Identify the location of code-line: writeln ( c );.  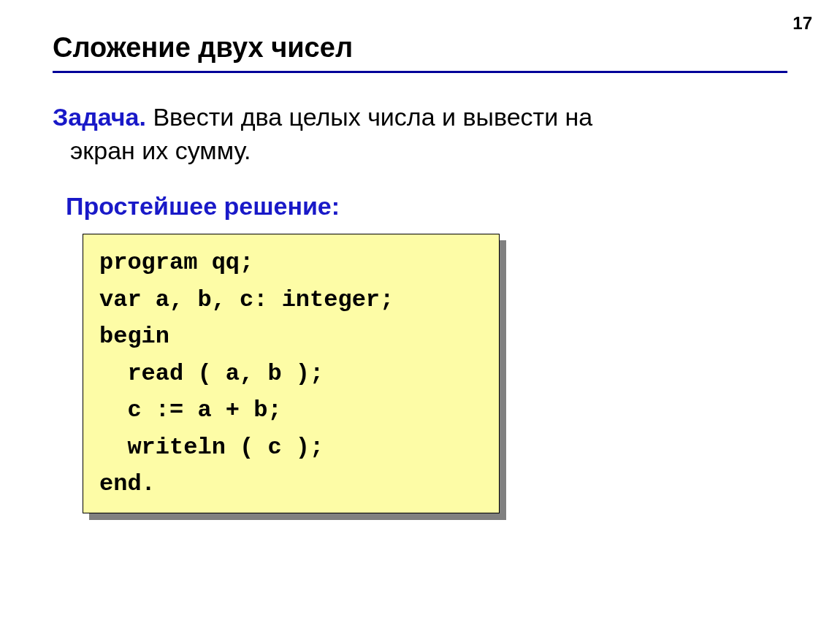
(212, 447).